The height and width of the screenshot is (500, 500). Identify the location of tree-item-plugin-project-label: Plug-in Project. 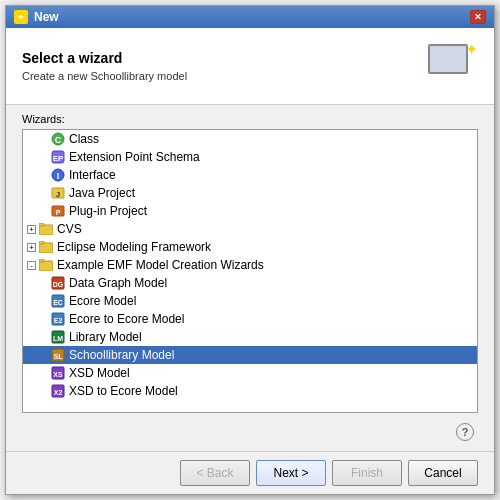
(108, 211).